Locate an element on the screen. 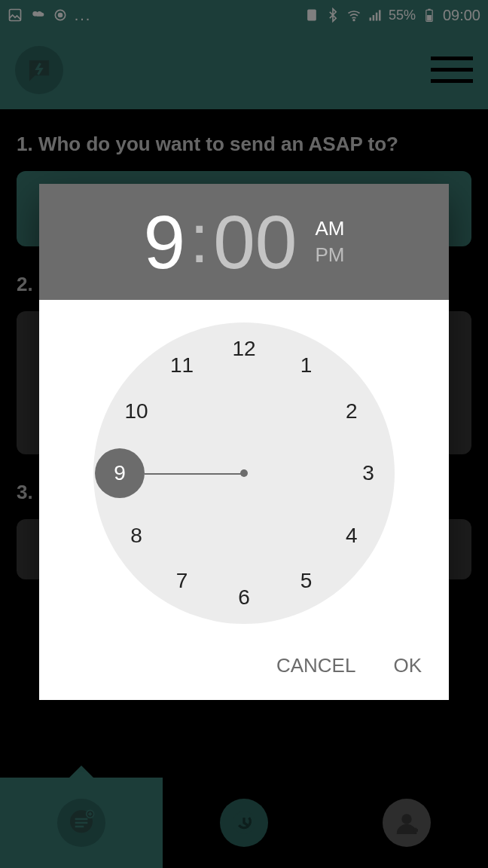  clock-selected-hour: 9 is located at coordinates (120, 473).